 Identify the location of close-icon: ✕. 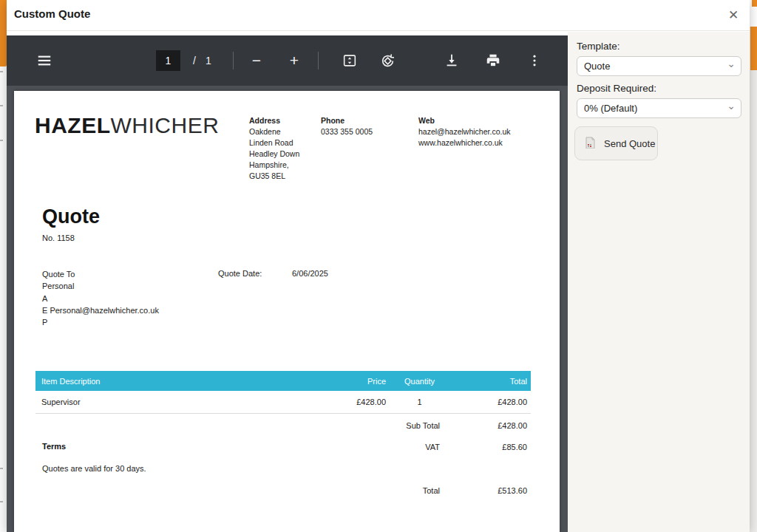
(733, 16).